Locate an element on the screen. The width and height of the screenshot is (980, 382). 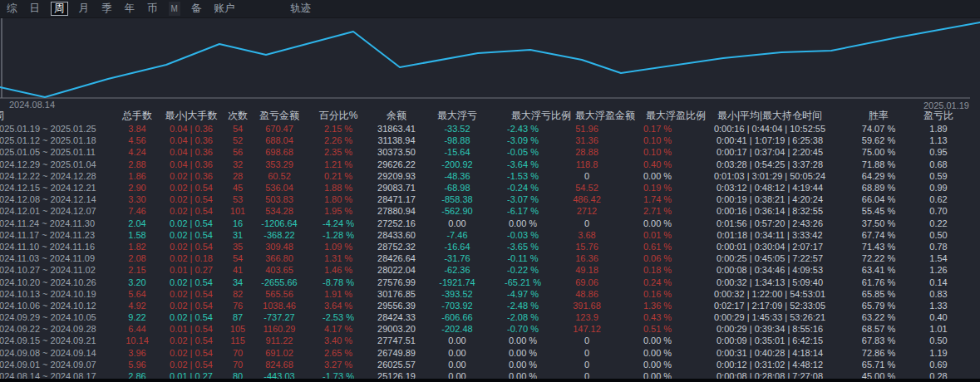
cell-max_float_loss_pct: -0.22 % is located at coordinates (523, 270).